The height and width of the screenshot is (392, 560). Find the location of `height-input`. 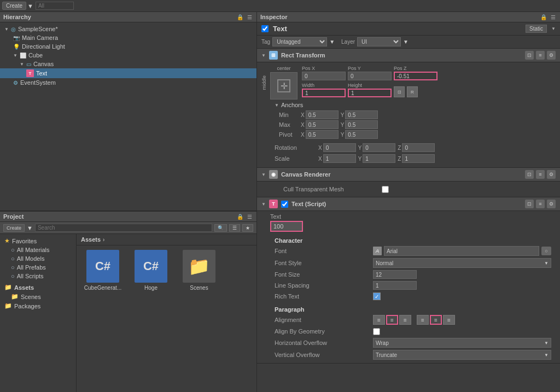

height-input is located at coordinates (370, 93).